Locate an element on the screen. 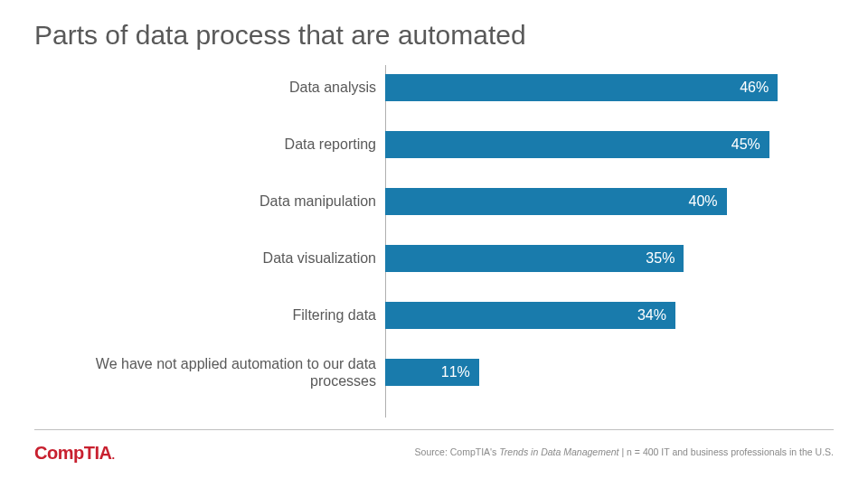  source-line: Source: CompTIA's Trends in Data Managem… is located at coordinates (624, 452).